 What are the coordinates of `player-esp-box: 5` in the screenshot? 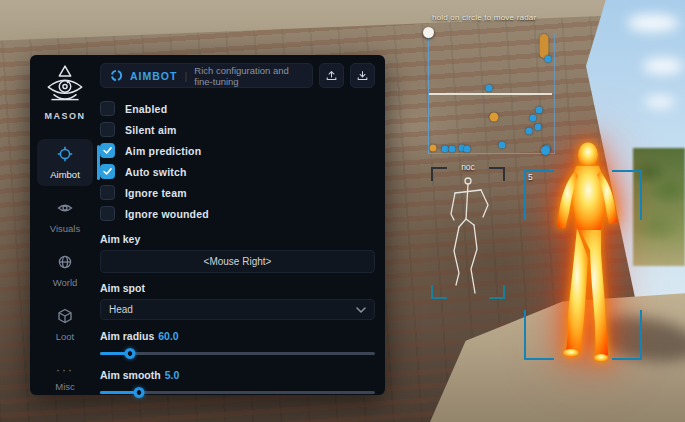 It's located at (583, 265).